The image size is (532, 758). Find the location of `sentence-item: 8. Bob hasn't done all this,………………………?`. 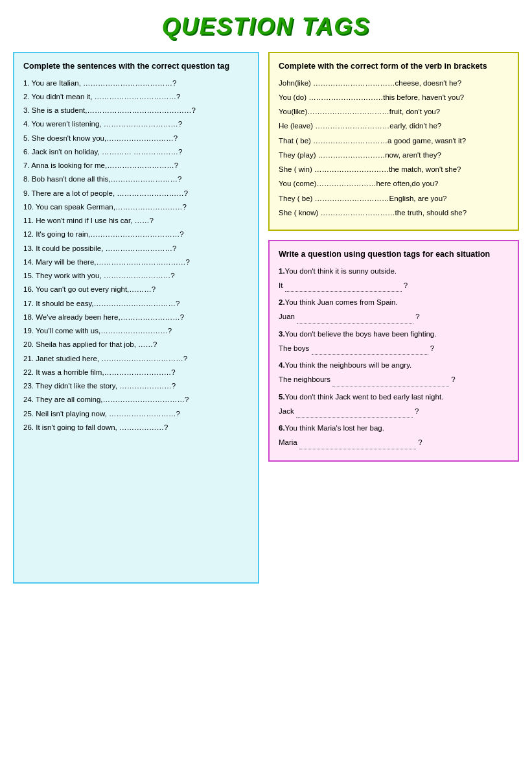

sentence-item: 8. Bob hasn't done all this,………………………? is located at coordinates (136, 179).